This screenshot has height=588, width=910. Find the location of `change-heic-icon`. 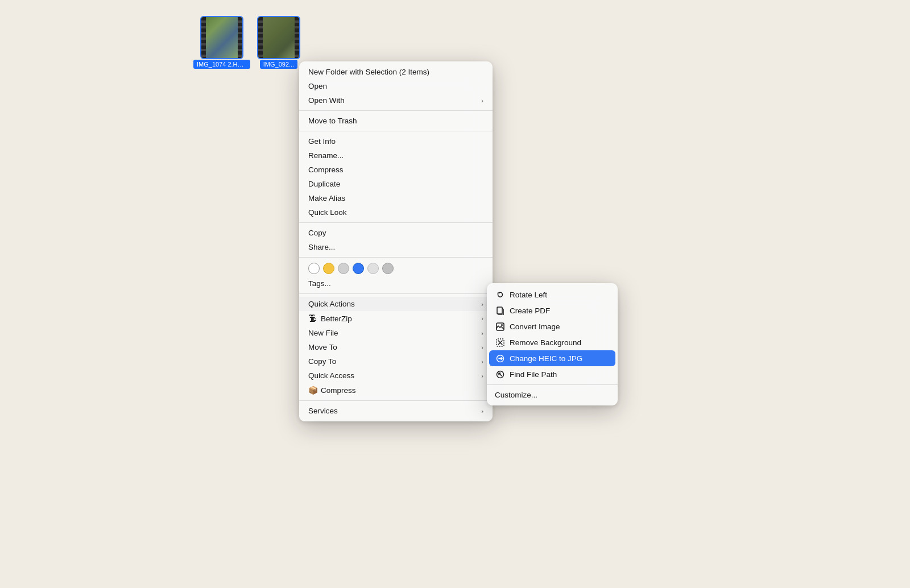

change-heic-icon is located at coordinates (500, 358).